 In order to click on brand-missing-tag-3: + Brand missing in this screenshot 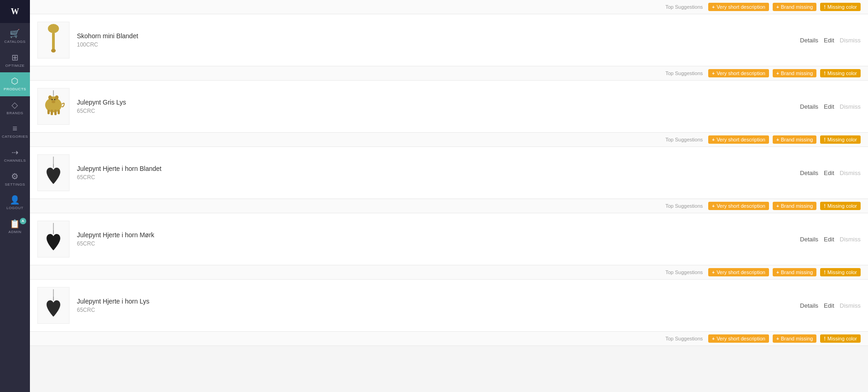, I will do `click(795, 140)`.